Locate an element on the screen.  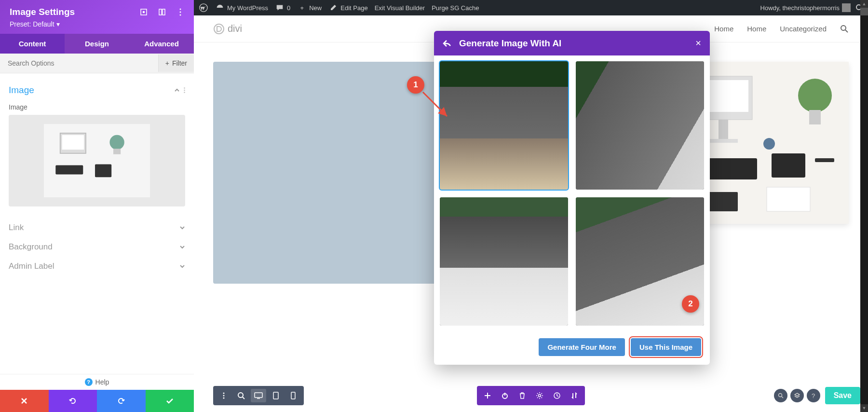
wp-comments: 0 is located at coordinates (283, 8).